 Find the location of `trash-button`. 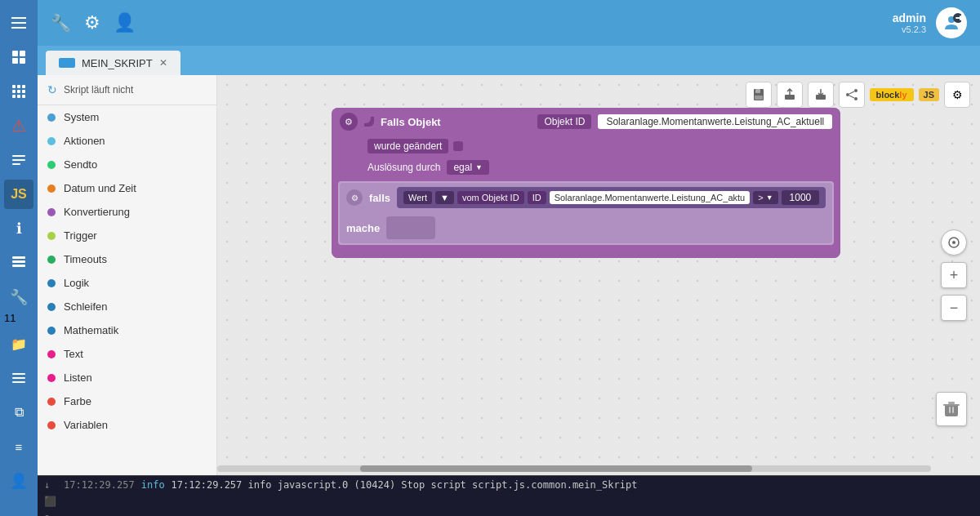

trash-button is located at coordinates (951, 409).